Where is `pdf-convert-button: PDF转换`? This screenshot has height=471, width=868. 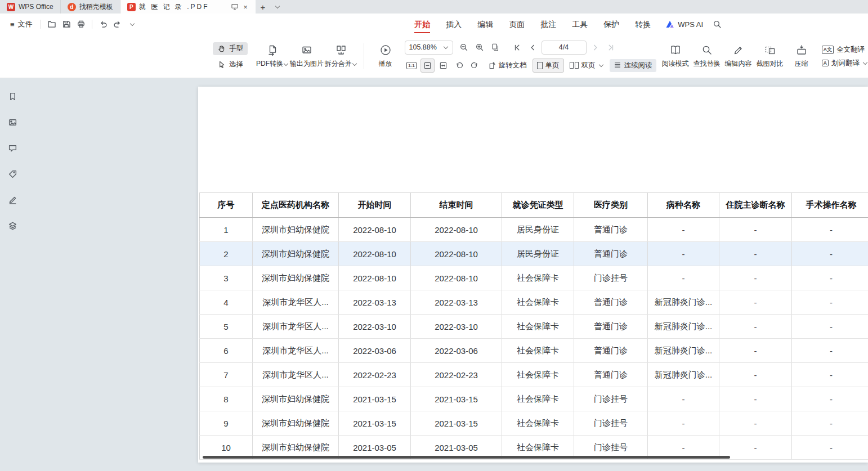 pdf-convert-button: PDF转换 is located at coordinates (272, 56).